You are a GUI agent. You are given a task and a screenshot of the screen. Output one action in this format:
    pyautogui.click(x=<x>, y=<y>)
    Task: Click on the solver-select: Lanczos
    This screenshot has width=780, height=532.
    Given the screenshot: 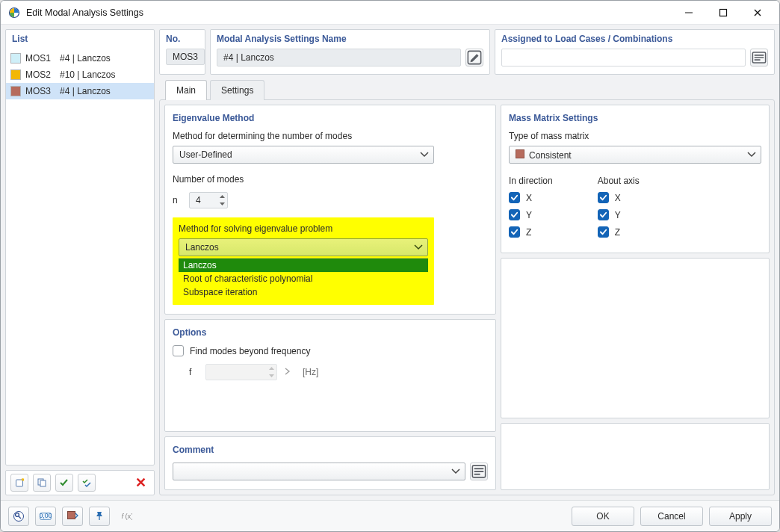 What is the action you would take?
    pyautogui.click(x=303, y=247)
    